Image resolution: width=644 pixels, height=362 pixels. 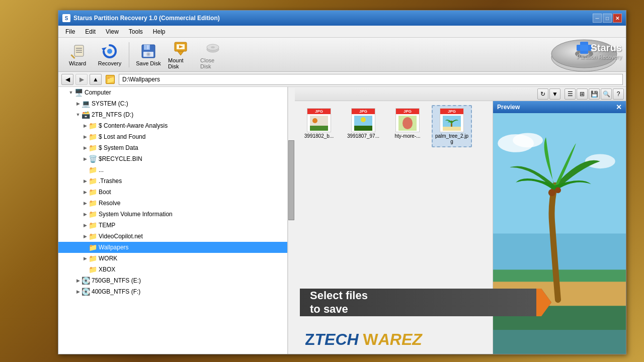 I want to click on close-disk-button: Close Disk, so click(x=213, y=55).